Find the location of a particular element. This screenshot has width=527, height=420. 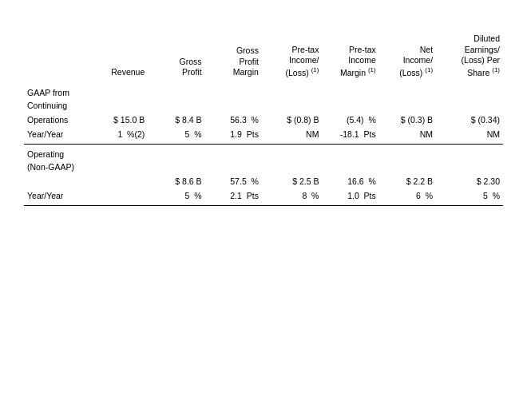

yoy-revenue: 1 %(2) is located at coordinates (120, 136).